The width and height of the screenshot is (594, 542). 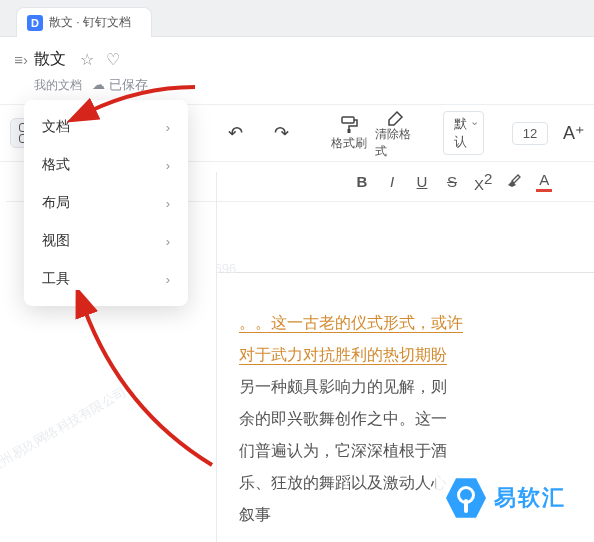 What do you see at coordinates (395, 143) in the screenshot?
I see `clear-format-label: 清除格式` at bounding box center [395, 143].